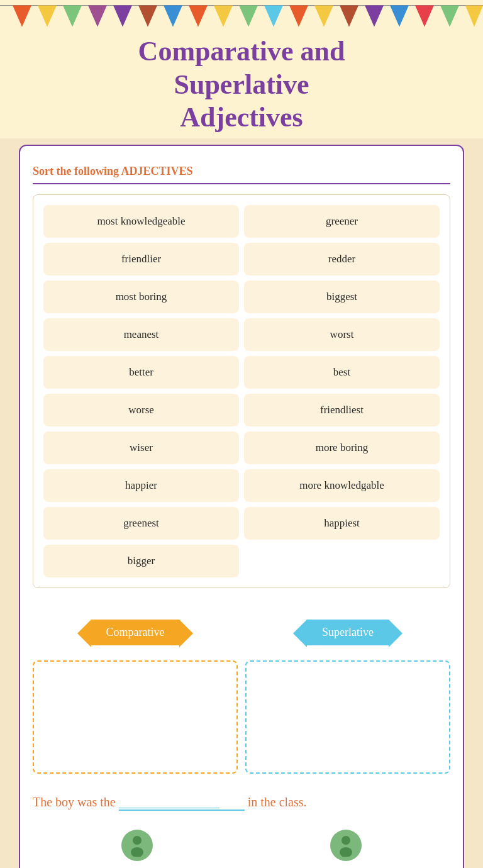 This screenshot has height=868, width=483. I want to click on title-area: Comparative and Superlative Adjectives, so click(242, 81).